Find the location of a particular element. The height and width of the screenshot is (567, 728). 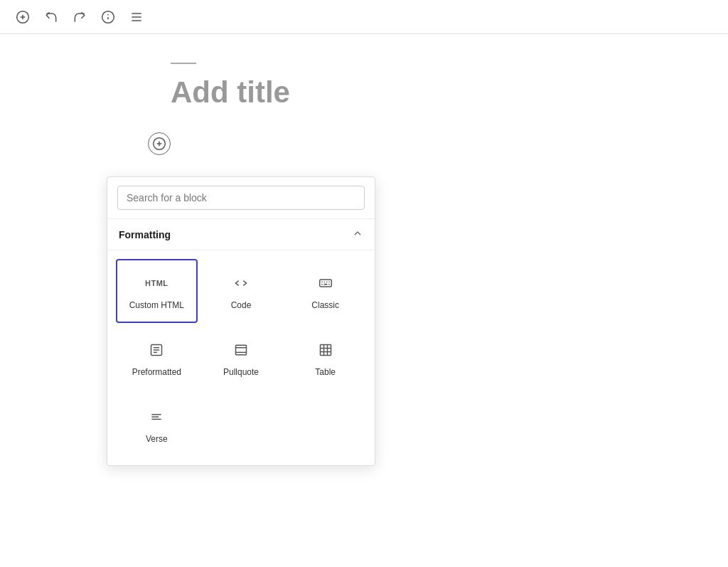

block-item-custom-html: HTML Custom HTML is located at coordinates (156, 291).